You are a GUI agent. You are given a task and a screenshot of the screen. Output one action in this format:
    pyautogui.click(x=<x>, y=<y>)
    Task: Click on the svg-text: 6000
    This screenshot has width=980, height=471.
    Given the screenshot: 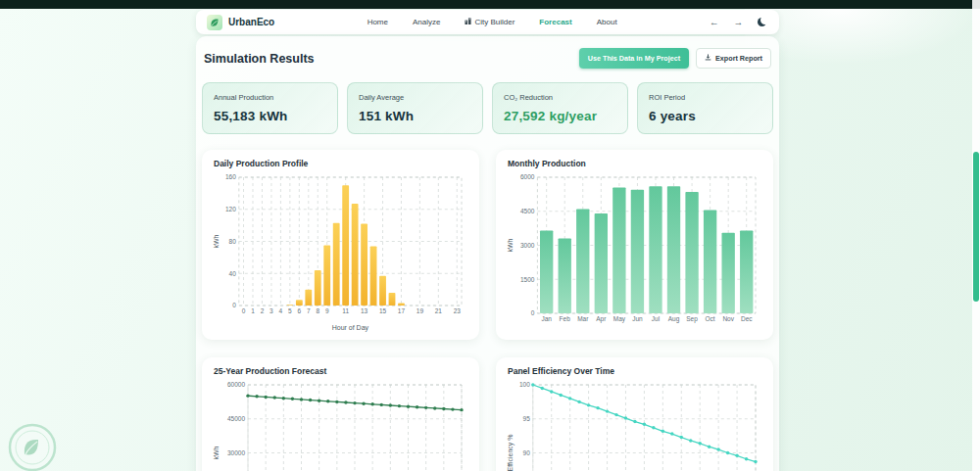 What is the action you would take?
    pyautogui.click(x=527, y=176)
    